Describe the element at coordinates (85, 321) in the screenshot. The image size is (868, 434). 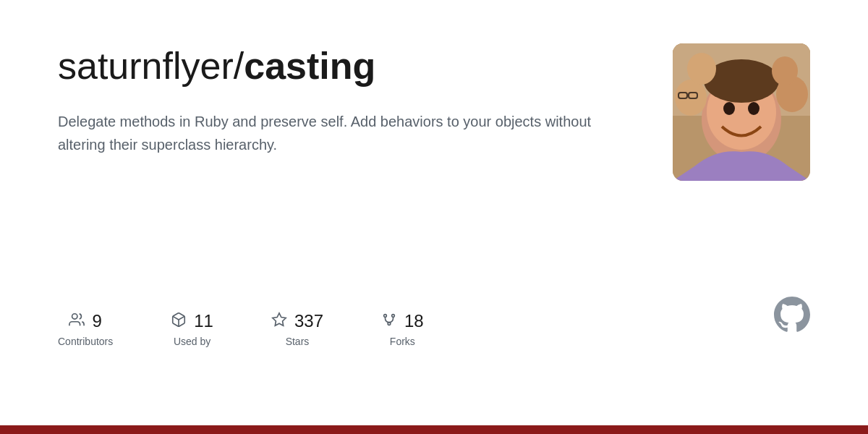
I see `stat-contributors-top: 9` at that location.